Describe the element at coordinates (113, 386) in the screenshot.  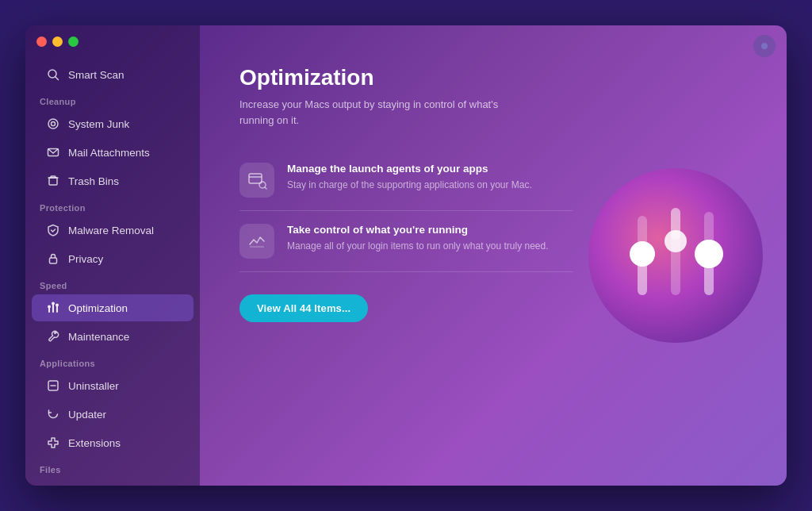
I see `sidebar-item-uninstaller: Uninstaller` at that location.